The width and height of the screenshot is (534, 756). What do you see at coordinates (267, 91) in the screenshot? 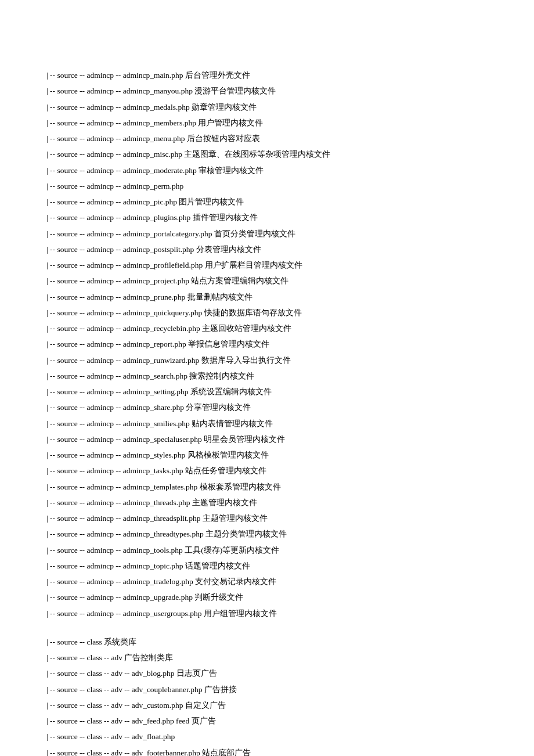
I see `group1-row: | -- source -- admincp -- admincp_manyou…` at bounding box center [267, 91].